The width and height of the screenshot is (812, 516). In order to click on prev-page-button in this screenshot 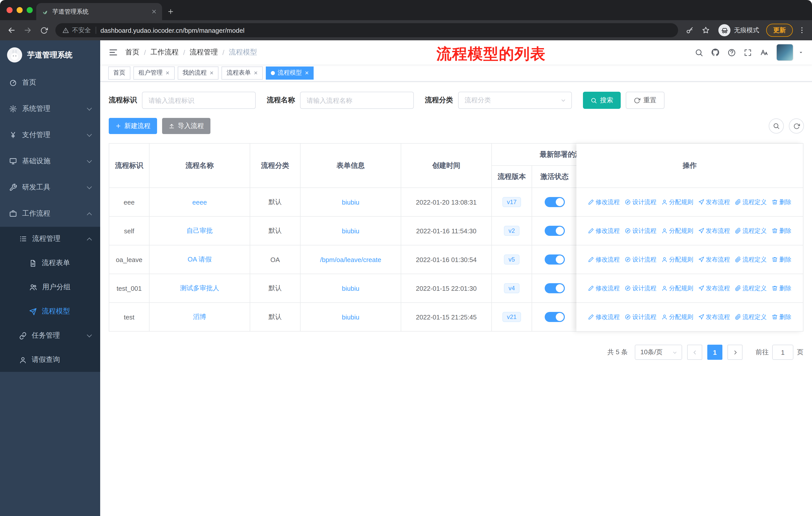, I will do `click(695, 352)`.